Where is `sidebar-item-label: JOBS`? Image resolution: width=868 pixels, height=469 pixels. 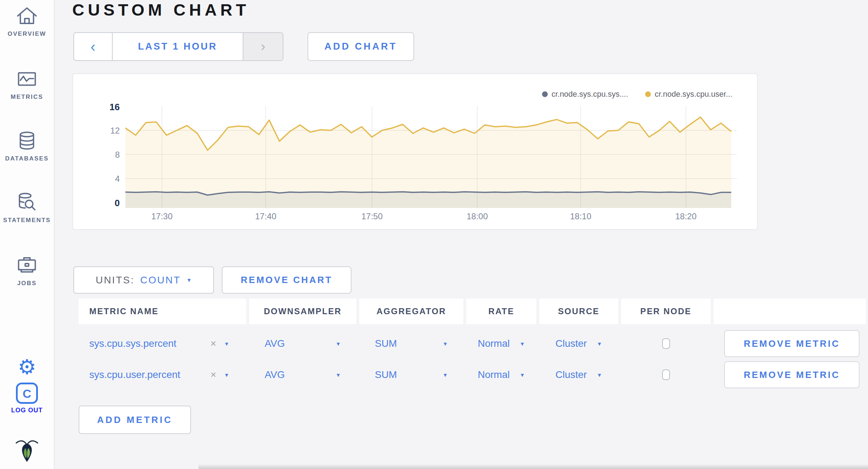
sidebar-item-label: JOBS is located at coordinates (27, 283).